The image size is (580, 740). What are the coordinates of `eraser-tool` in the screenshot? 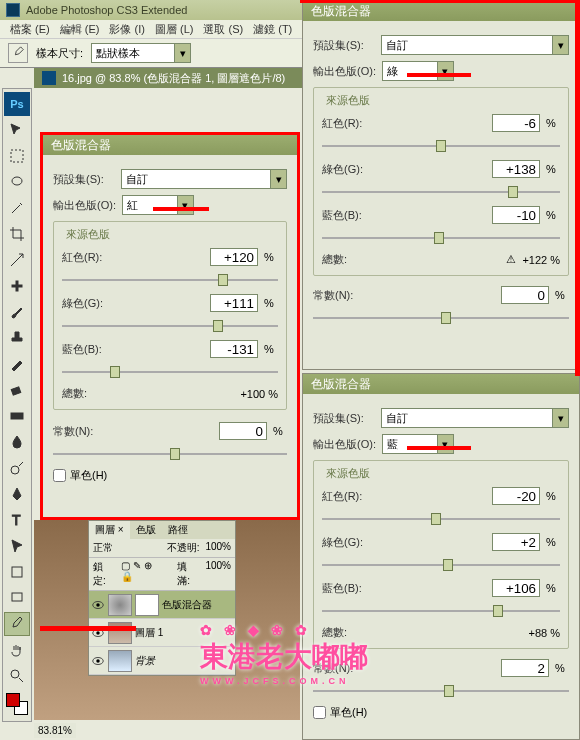 It's located at (17, 390).